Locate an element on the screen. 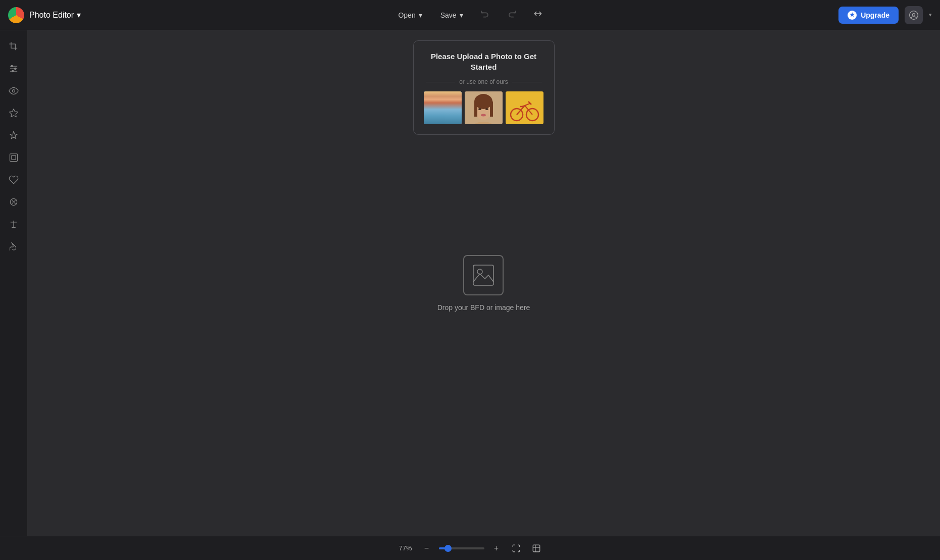  star-icon is located at coordinates (14, 113).